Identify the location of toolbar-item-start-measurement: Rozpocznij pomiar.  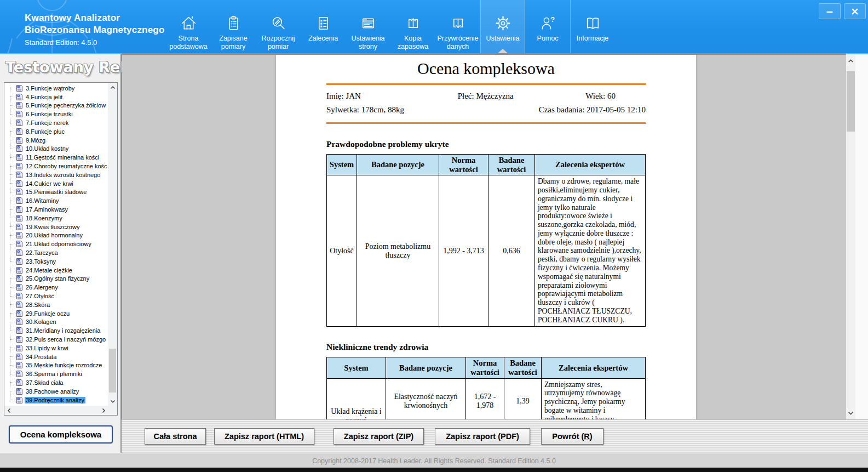
(278, 26).